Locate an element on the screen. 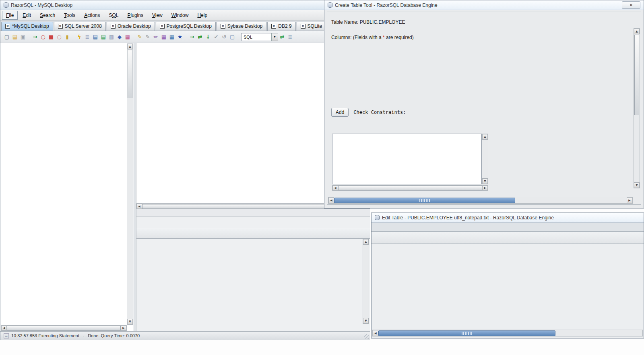 This screenshot has height=355, width=644. menu-item-file: File is located at coordinates (10, 15).